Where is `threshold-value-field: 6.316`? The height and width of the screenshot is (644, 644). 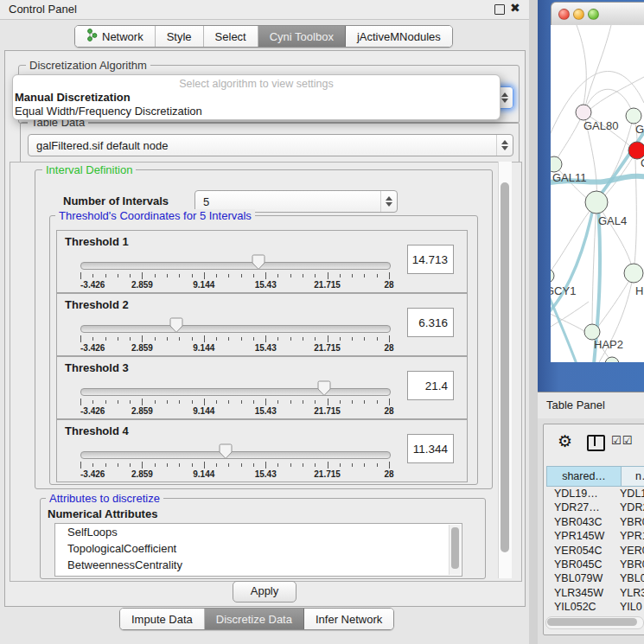
threshold-value-field: 6.316 is located at coordinates (430, 322).